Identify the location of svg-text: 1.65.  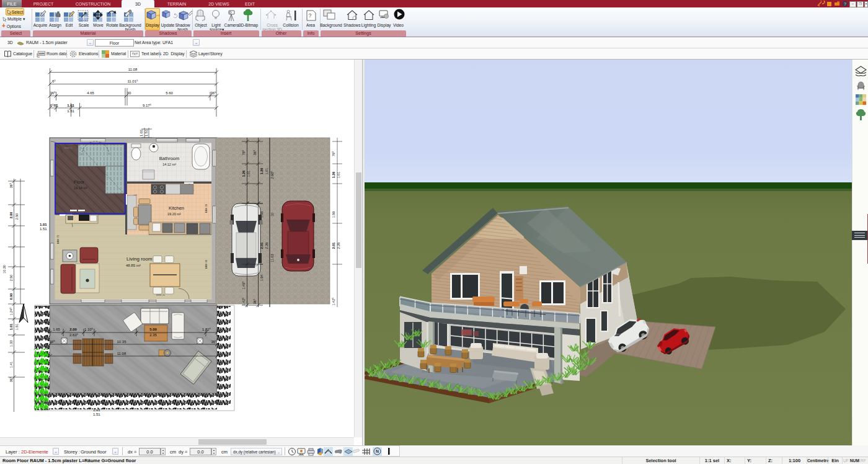
(56, 329).